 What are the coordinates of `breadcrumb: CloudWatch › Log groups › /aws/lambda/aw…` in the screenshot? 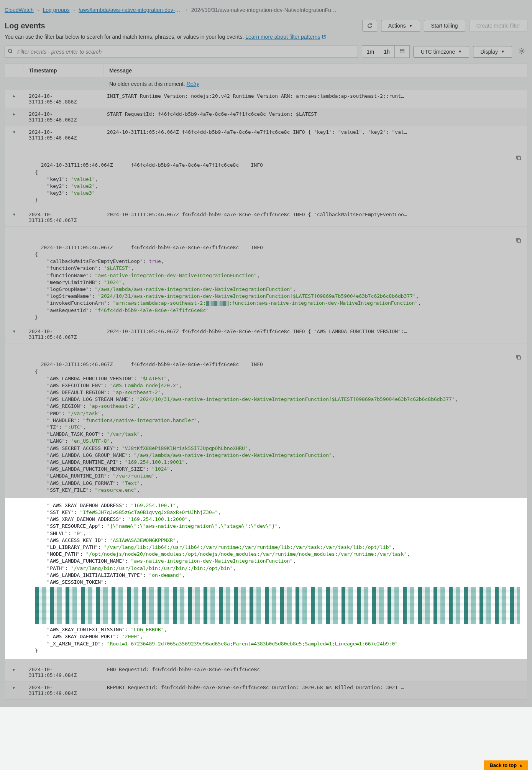 It's located at (266, 10).